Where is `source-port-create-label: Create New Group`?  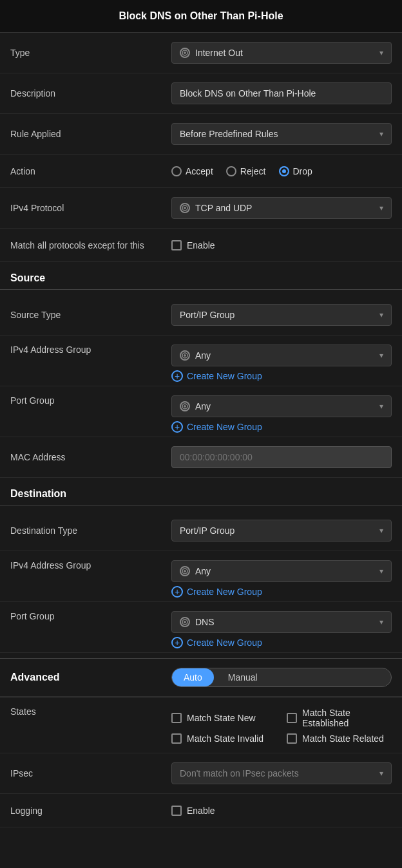
source-port-create-label: Create New Group is located at coordinates (224, 427).